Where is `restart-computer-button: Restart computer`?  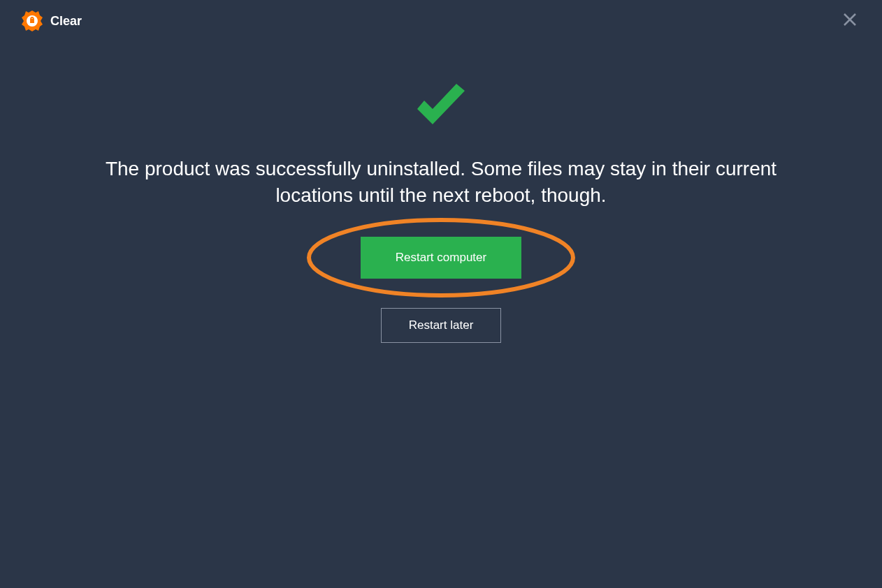 restart-computer-button: Restart computer is located at coordinates (441, 258).